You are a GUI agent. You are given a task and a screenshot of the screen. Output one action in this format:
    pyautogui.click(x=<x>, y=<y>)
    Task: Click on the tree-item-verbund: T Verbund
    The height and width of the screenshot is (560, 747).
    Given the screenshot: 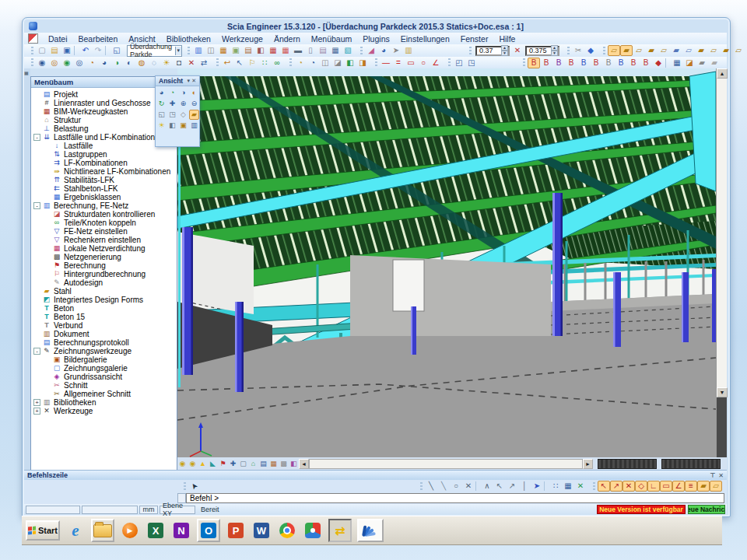 What is the action you would take?
    pyautogui.click(x=104, y=325)
    